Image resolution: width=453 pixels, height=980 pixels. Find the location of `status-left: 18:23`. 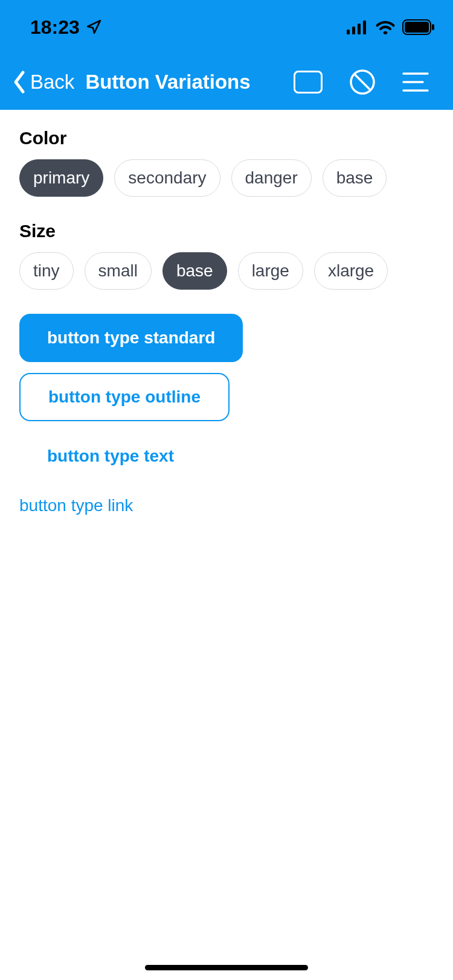

status-left: 18:23 is located at coordinates (66, 28).